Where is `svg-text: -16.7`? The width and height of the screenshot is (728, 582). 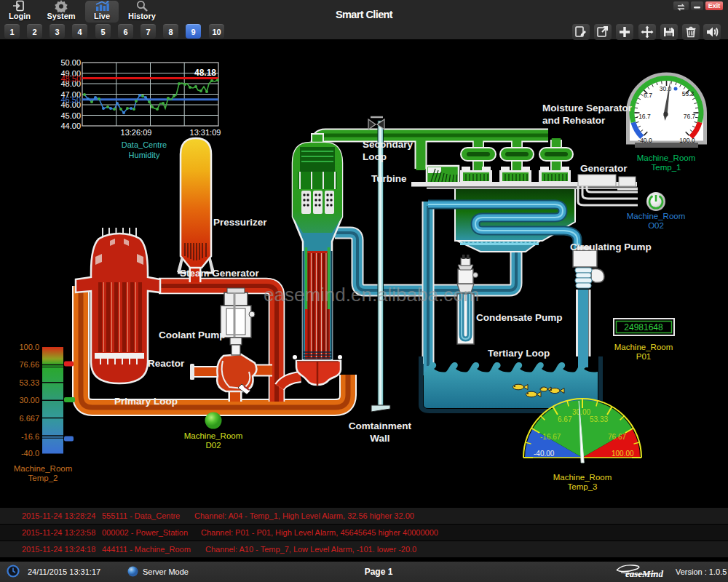 svg-text: -16.7 is located at coordinates (644, 116).